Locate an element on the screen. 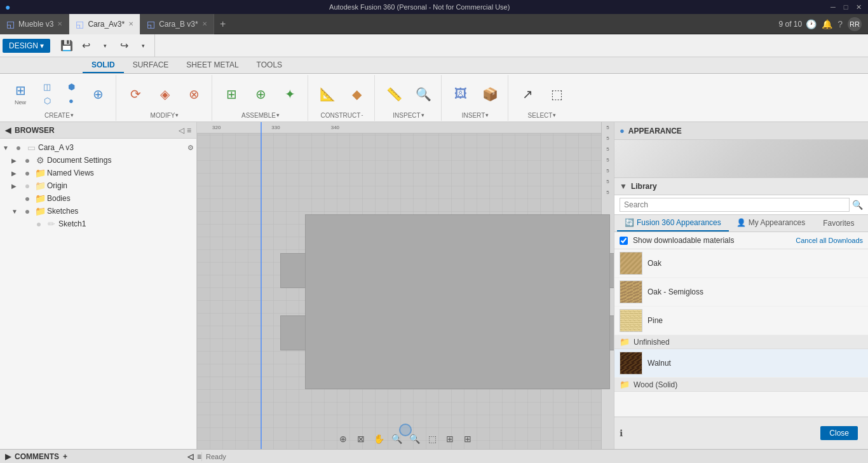 The image size is (868, 463). tree-item-named-views: ▶ ● 📁 Named Views is located at coordinates (98, 173).